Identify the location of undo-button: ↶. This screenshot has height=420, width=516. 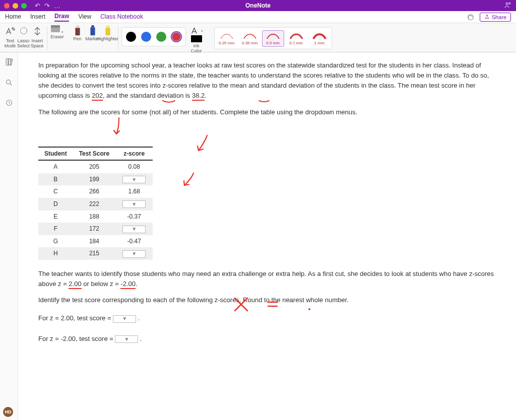
(37, 6).